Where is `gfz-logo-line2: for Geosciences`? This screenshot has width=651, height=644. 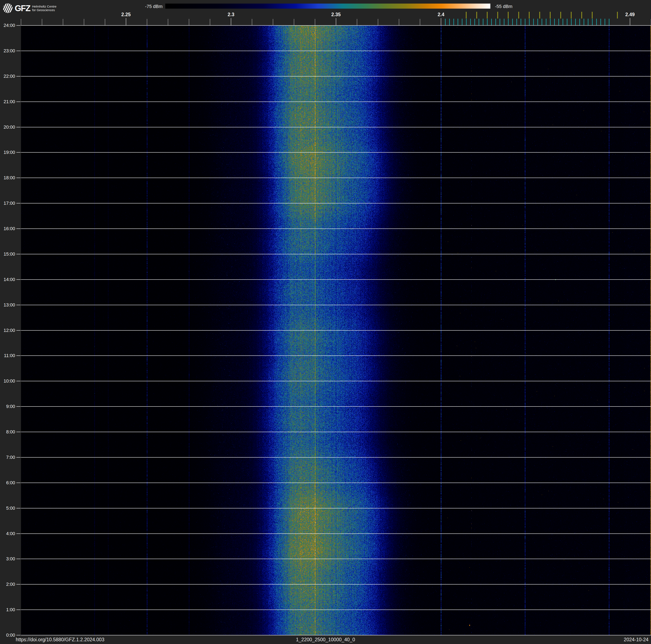
gfz-logo-line2: for Geosciences is located at coordinates (44, 10).